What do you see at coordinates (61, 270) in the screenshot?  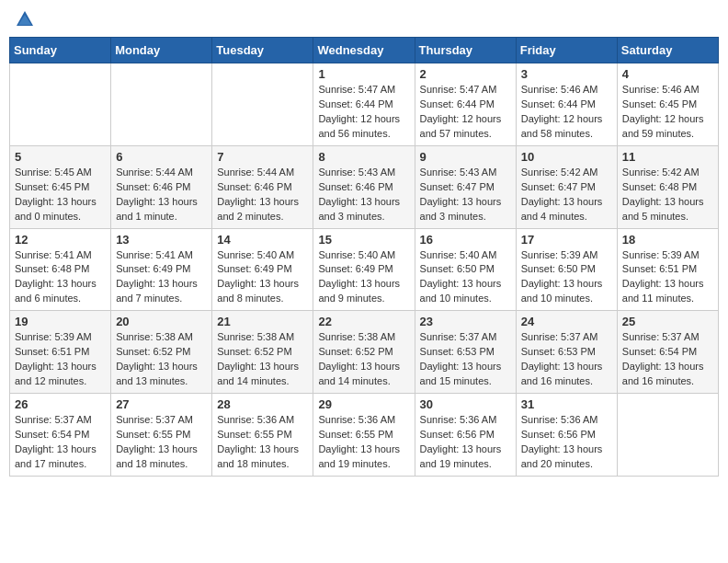 I see `calendar-day-cell: 12Sunrise: 5:41 AMSunset: 6:48 PMDayligh…` at bounding box center [61, 270].